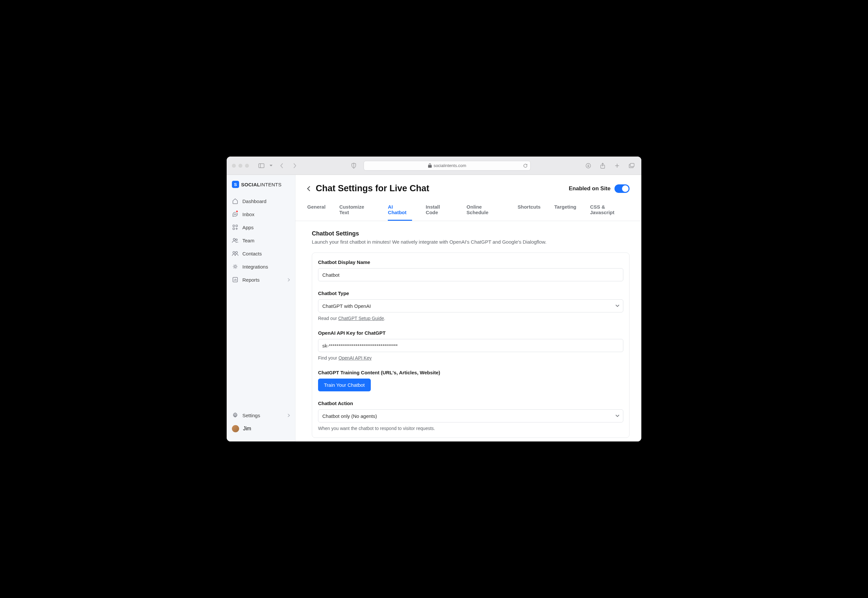 This screenshot has height=598, width=868. Describe the element at coordinates (261, 187) in the screenshot. I see `logo: S SOCIALINTENTS` at that location.